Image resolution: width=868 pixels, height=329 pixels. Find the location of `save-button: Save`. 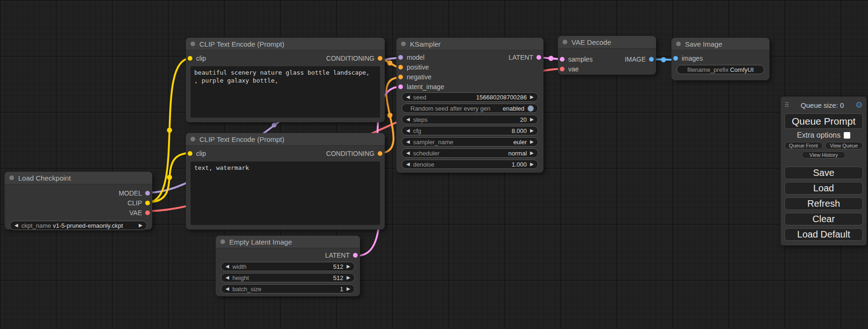

save-button: Save is located at coordinates (824, 173).